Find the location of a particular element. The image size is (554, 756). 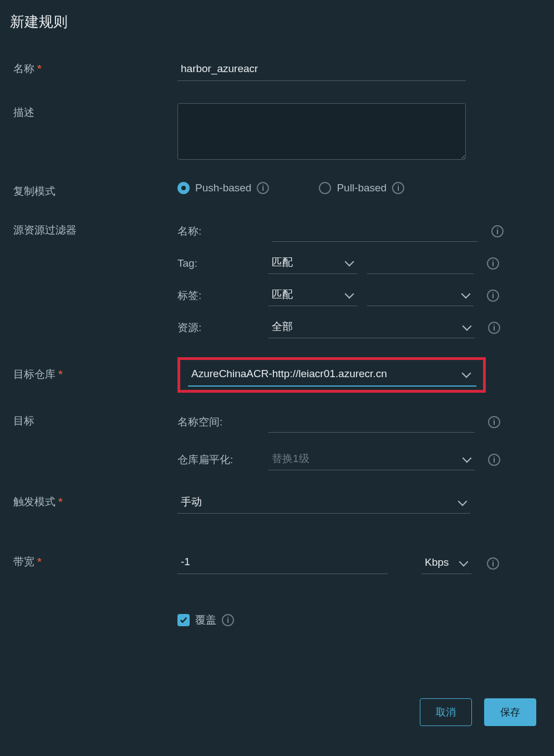

row-name: 名称 is located at coordinates (277, 70).